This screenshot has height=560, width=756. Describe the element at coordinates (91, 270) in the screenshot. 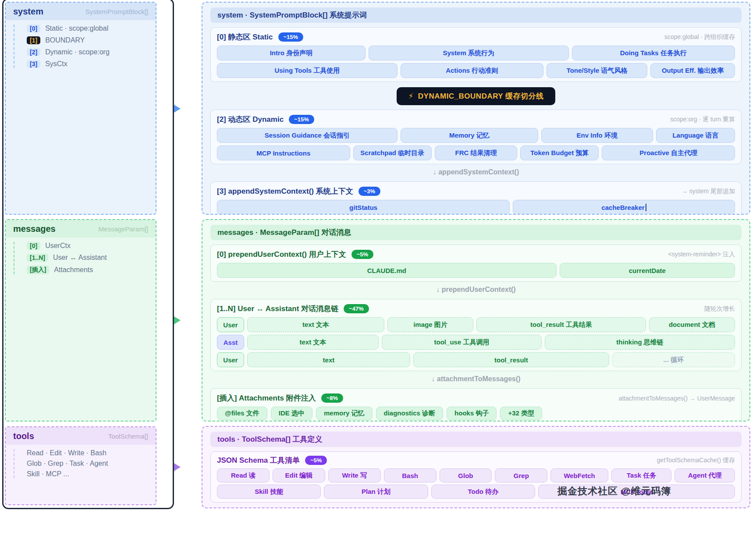

I see `sidebar-item-attachments: [插入] Attachments` at that location.